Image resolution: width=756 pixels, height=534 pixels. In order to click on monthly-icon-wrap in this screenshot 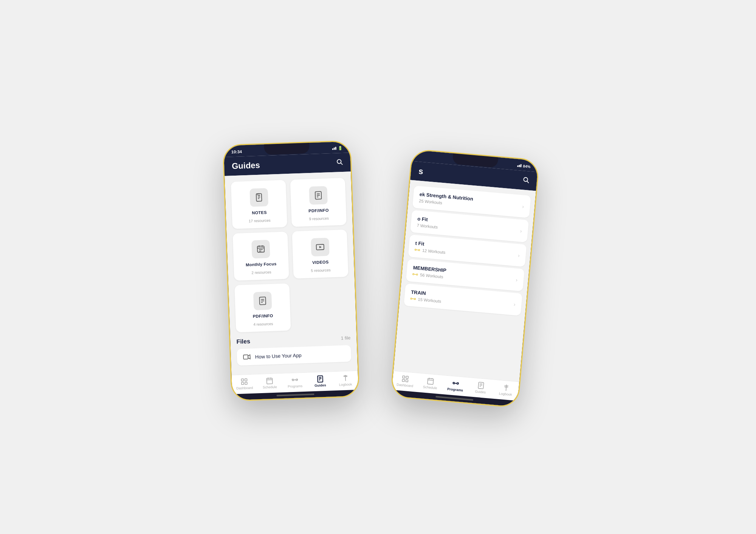, I will do `click(261, 249)`.